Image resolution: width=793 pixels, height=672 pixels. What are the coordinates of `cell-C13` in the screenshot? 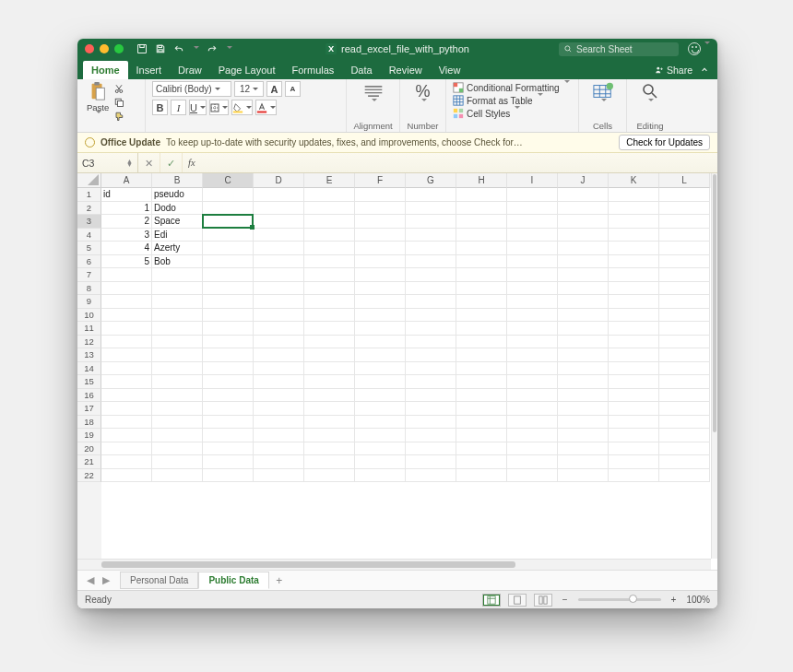 It's located at (229, 356).